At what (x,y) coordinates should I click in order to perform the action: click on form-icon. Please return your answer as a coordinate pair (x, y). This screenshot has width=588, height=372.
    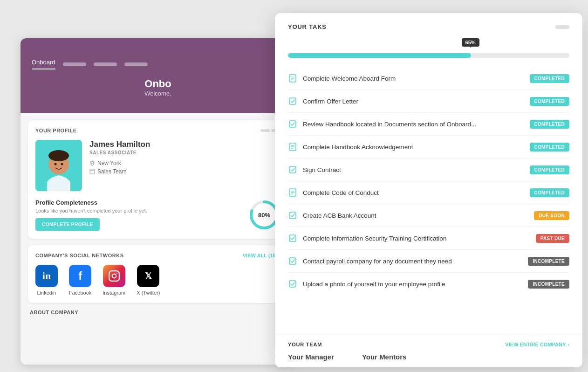
    Looking at the image, I should click on (293, 193).